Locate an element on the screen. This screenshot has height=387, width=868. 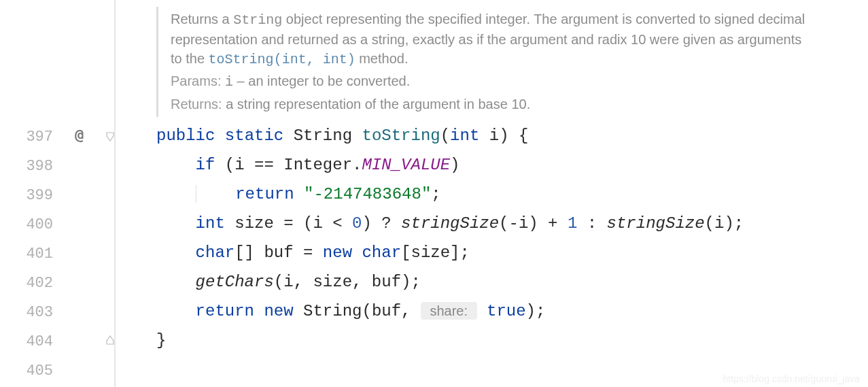
method-call: getChars is located at coordinates (235, 282).